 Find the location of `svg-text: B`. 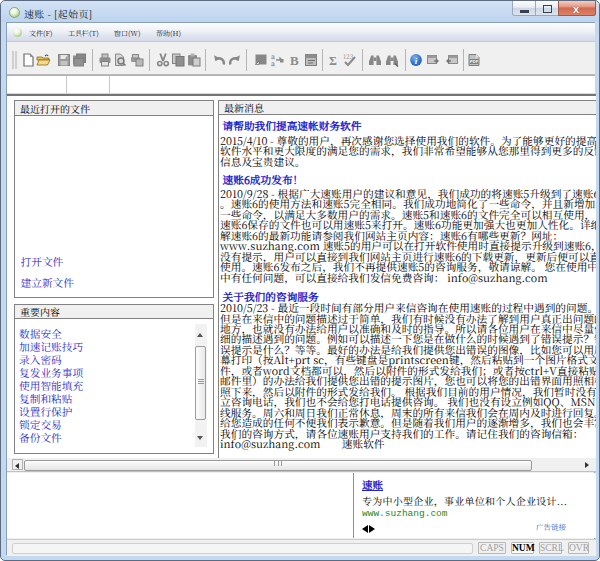

svg-text: B is located at coordinates (294, 60).